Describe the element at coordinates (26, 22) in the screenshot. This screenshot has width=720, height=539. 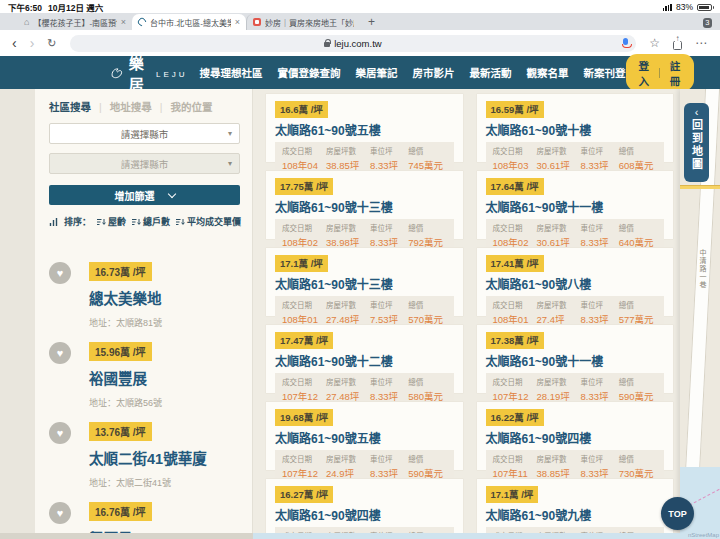
I see `home-favicon-icon: ⌂` at that location.